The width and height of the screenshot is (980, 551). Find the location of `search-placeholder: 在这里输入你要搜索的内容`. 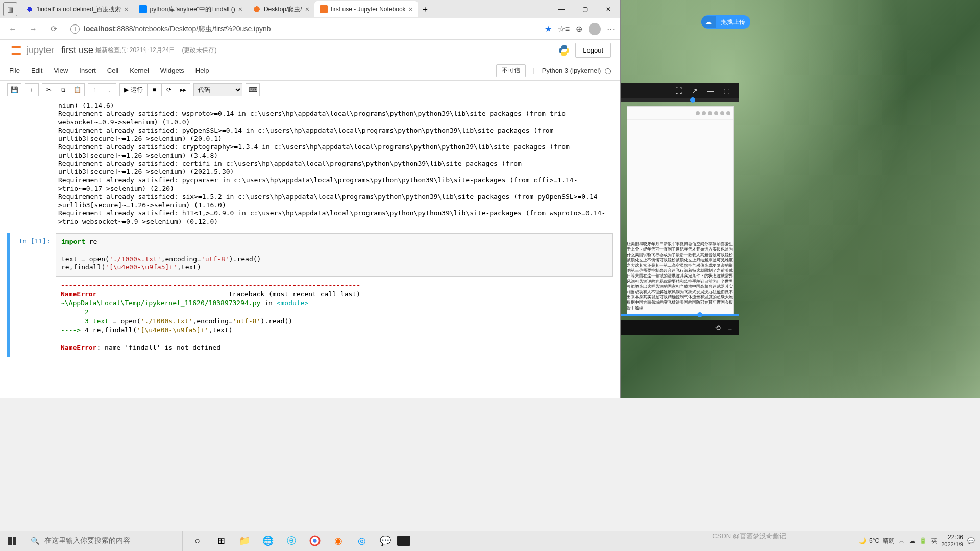

search-placeholder: 在这里输入你要搜索的内容 is located at coordinates (87, 541).